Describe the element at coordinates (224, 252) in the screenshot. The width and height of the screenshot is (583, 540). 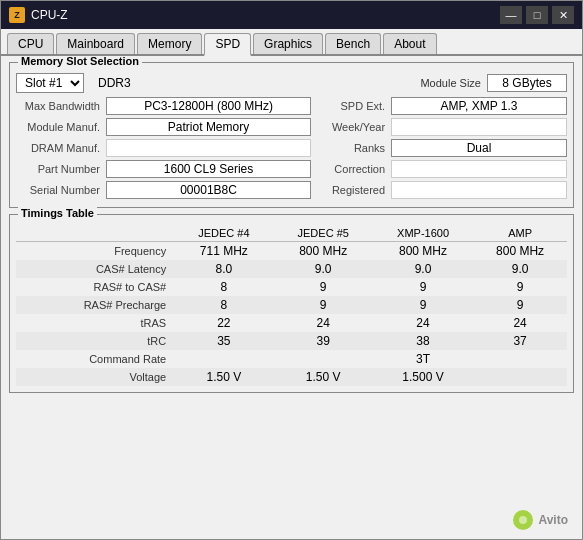
I see `cell-frequency-jedec4: 711 MHz` at that location.